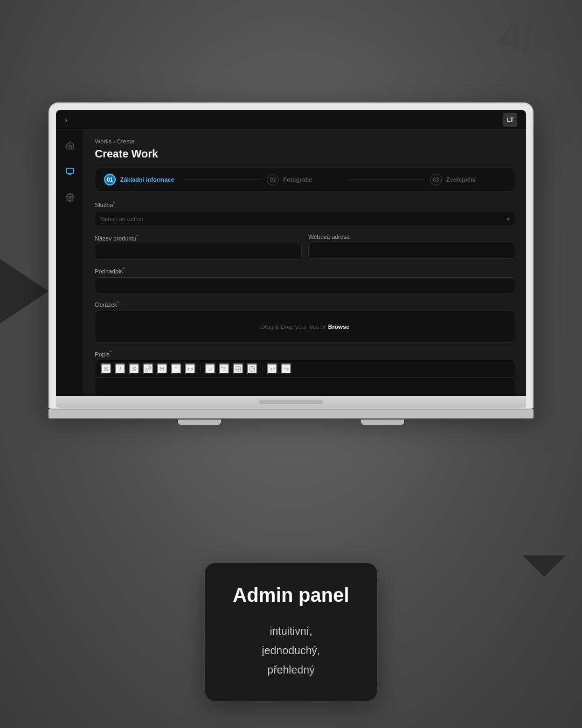  What do you see at coordinates (291, 402) in the screenshot?
I see `laptop-notch` at bounding box center [291, 402].